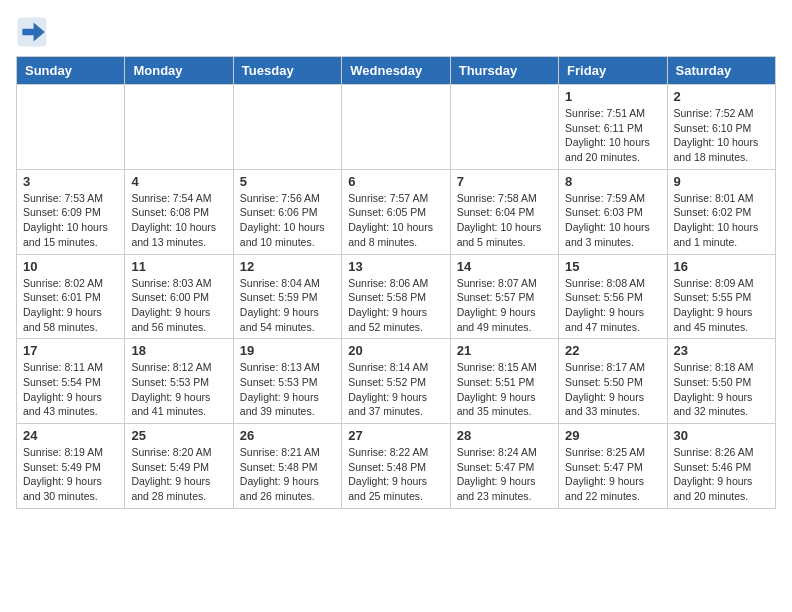  What do you see at coordinates (722, 182) in the screenshot?
I see `day-number: 9` at bounding box center [722, 182].